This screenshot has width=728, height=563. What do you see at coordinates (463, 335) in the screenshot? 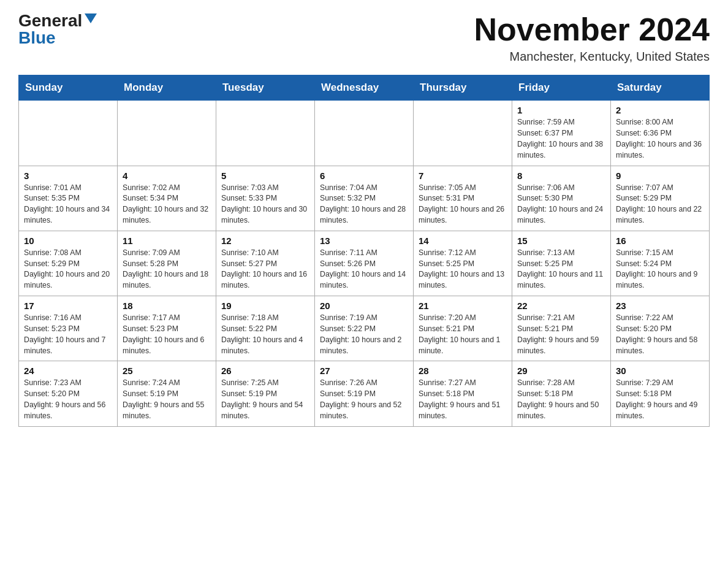
I see `day-info: Sunrise: 7:20 AMSunset: 5:21 PMDaylight:…` at bounding box center [463, 335].